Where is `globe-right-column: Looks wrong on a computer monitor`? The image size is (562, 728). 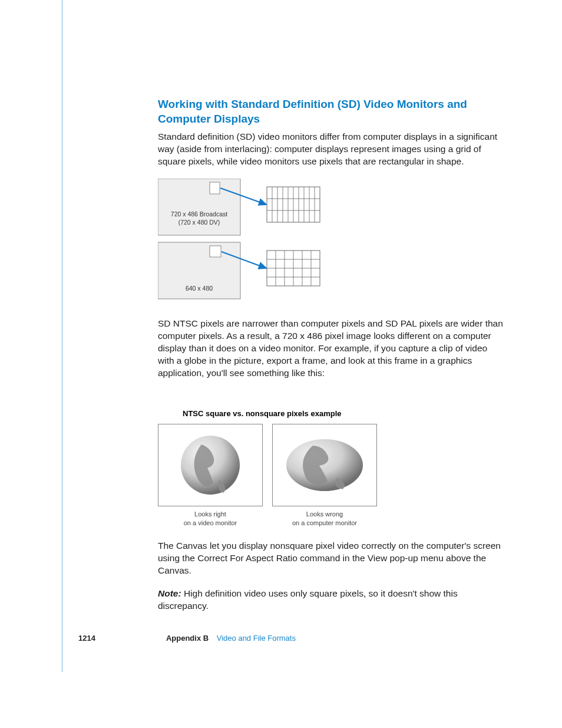
globe-right-column: Looks wrong on a computer monitor is located at coordinates (325, 476).